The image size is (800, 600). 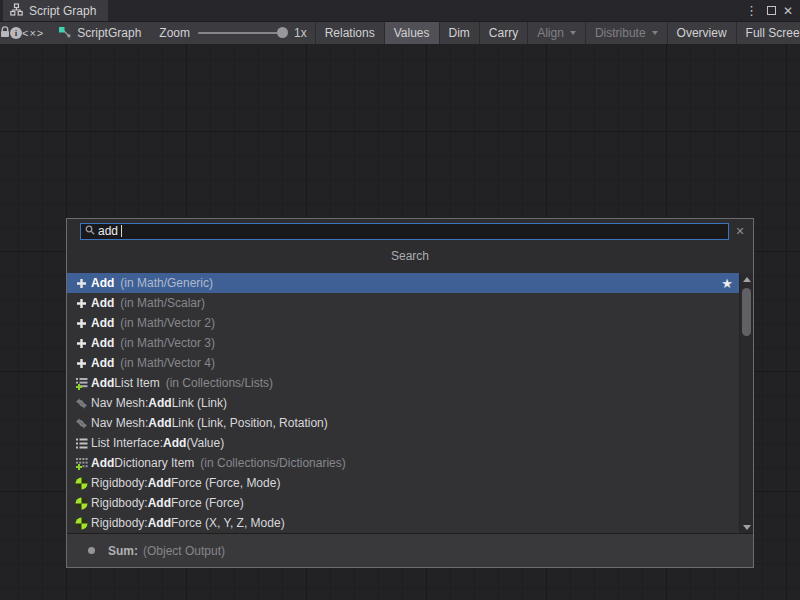 What do you see at coordinates (772, 10) in the screenshot?
I see `window-maximize-icon` at bounding box center [772, 10].